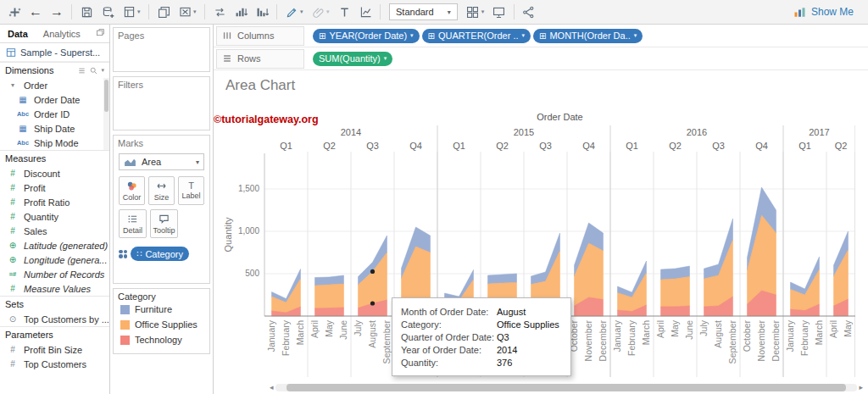  Describe the element at coordinates (86, 12) in the screenshot. I see `save-button` at that location.